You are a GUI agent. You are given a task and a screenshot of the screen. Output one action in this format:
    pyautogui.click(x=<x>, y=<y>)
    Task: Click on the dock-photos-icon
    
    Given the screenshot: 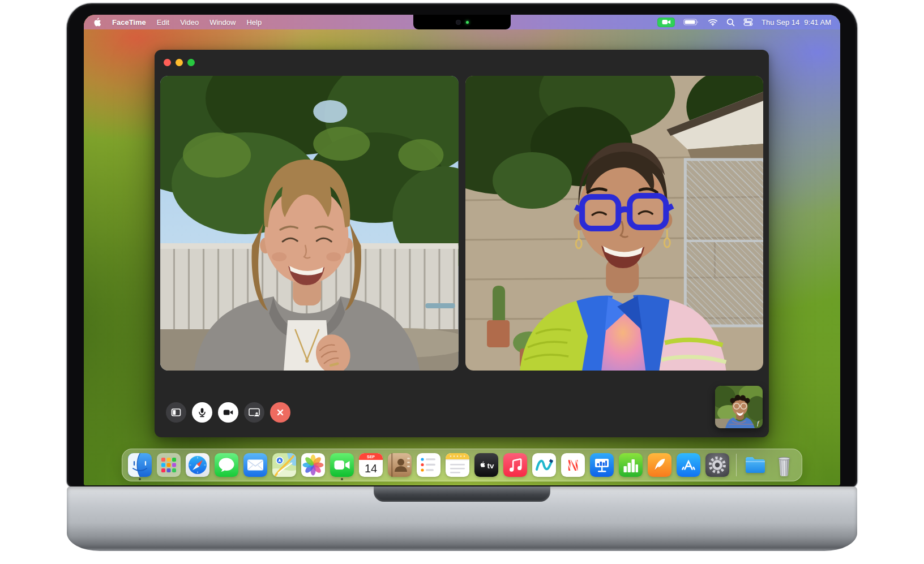 What is the action you would take?
    pyautogui.click(x=313, y=465)
    